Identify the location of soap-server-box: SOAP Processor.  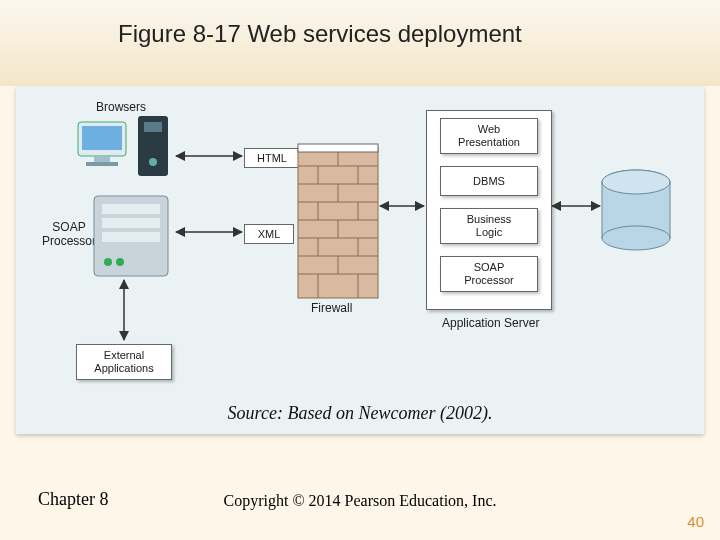
(489, 274).